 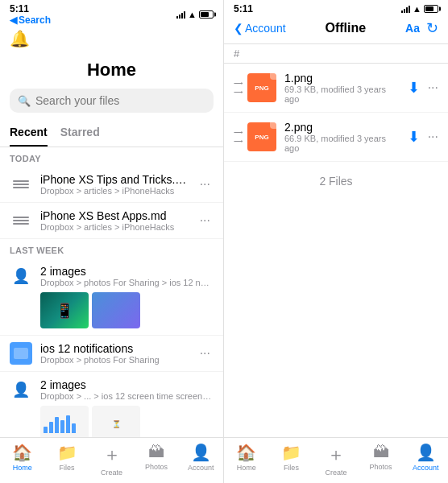 What do you see at coordinates (336, 460) in the screenshot?
I see `nav-item-create-right: ＋ Create` at bounding box center [336, 460].